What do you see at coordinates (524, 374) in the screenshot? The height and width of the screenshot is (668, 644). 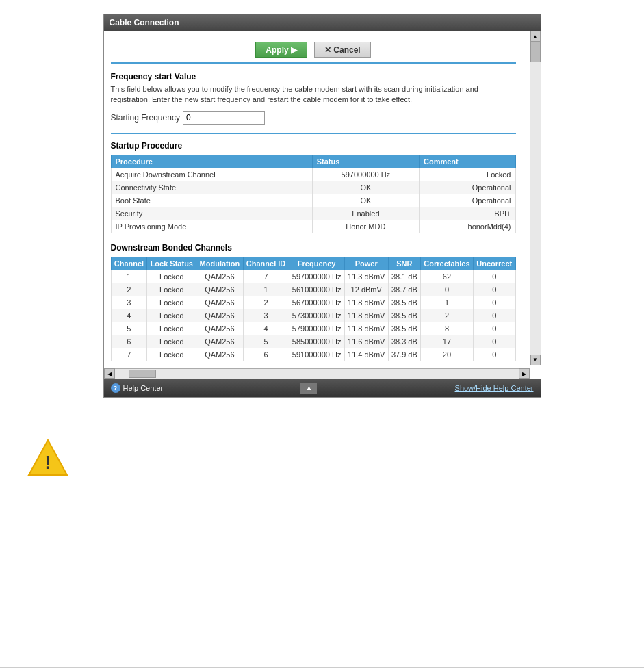 I see `scroll-right-arrow: ▶` at bounding box center [524, 374].